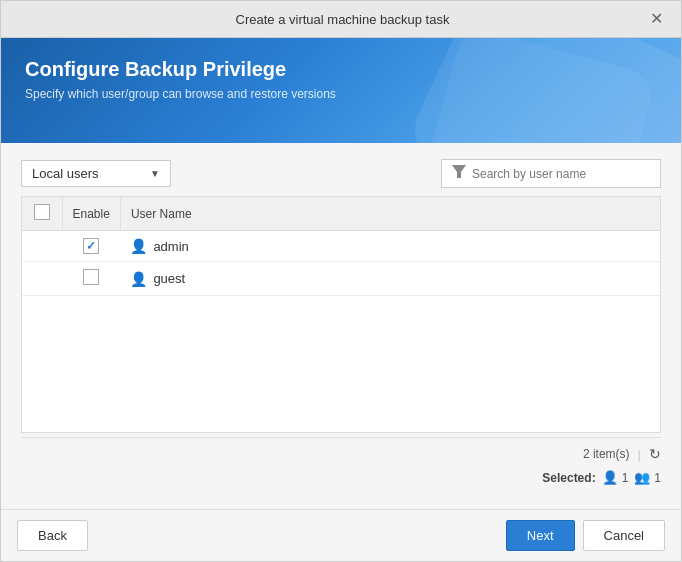 The image size is (682, 562). Describe the element at coordinates (540, 536) in the screenshot. I see `next-button: Next` at that location.